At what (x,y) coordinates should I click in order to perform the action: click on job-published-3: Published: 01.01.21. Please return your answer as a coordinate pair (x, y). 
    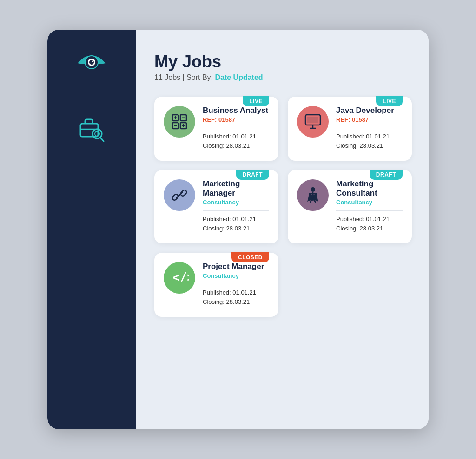
    Looking at the image, I should click on (236, 219).